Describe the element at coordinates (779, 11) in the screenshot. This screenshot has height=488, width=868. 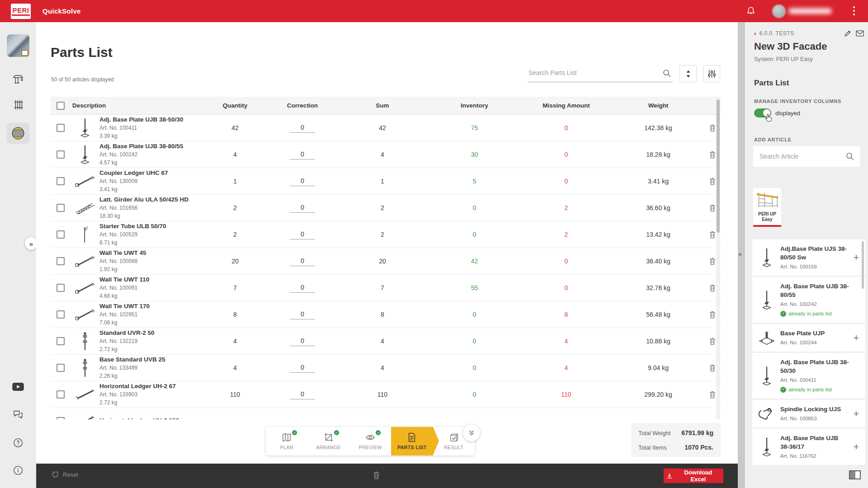
I see `user-avatar` at that location.